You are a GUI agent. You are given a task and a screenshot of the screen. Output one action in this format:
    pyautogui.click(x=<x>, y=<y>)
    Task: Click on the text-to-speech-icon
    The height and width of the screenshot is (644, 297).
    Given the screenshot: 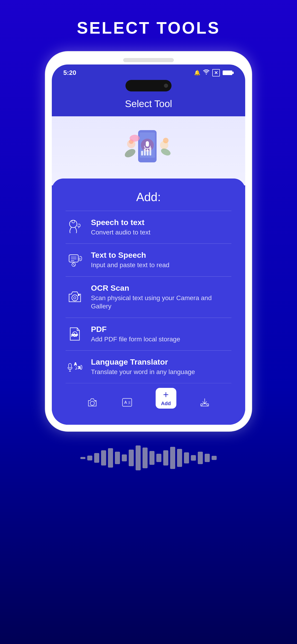 What is the action you would take?
    pyautogui.click(x=75, y=260)
    